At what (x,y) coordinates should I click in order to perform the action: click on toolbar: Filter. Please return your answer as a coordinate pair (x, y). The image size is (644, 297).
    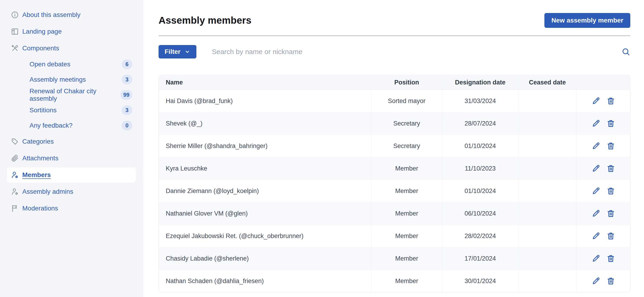
    Looking at the image, I should click on (394, 52).